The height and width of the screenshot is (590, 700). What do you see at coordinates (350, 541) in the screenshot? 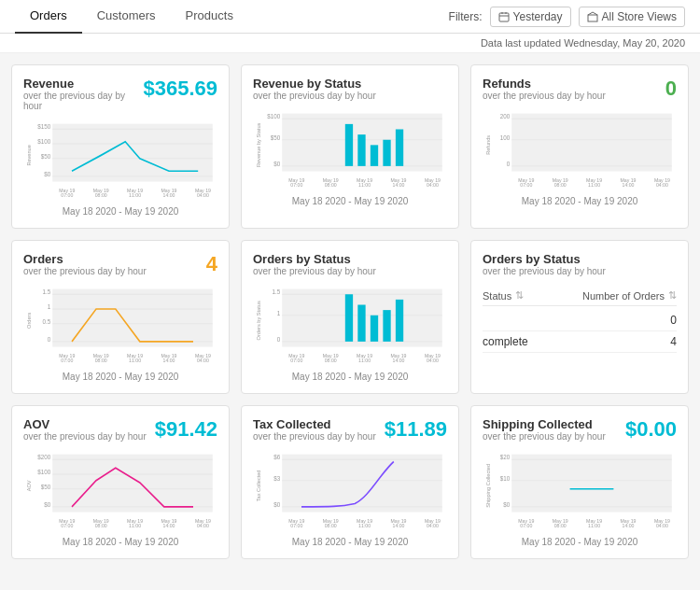
I see `tax-collected-footer: May 18 2020 - May 19 2020` at bounding box center [350, 541].